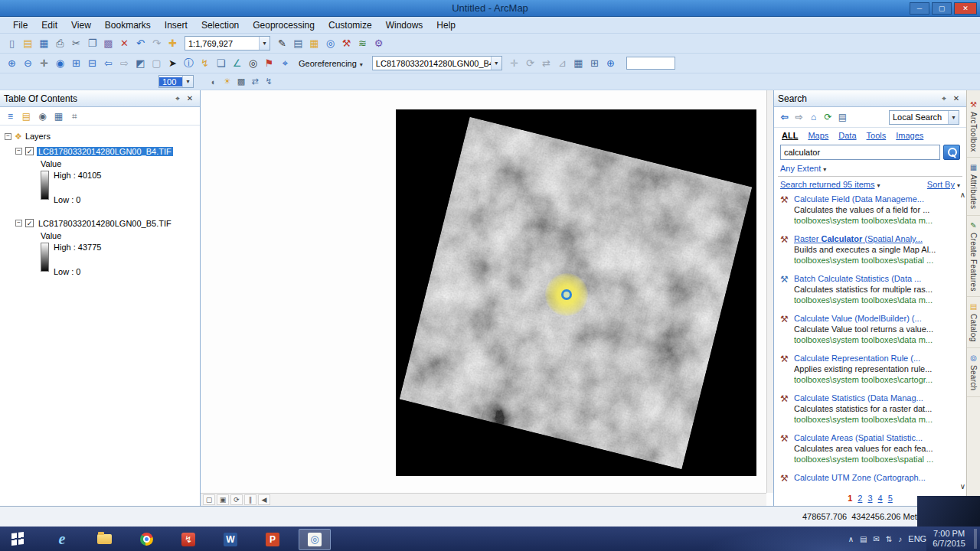 The image size is (980, 551). Describe the element at coordinates (230, 540) in the screenshot. I see `taskbar-word: W` at that location.